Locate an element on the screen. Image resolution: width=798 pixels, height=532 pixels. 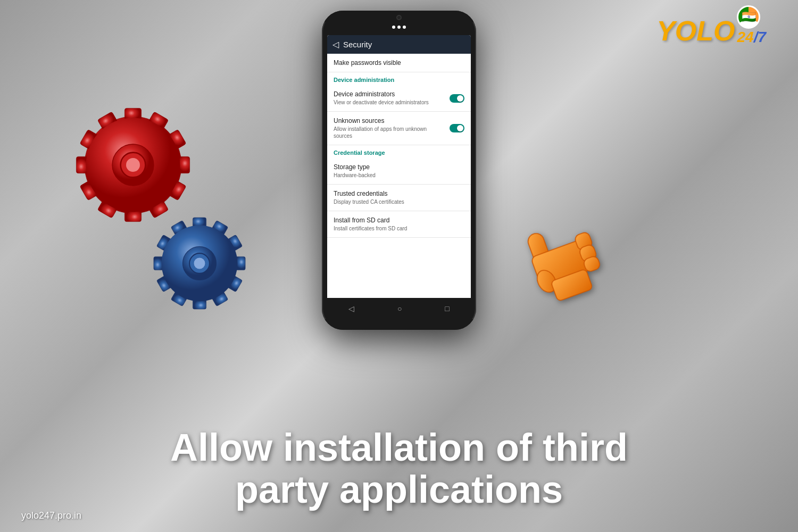
setting-storage-type: Storage type Hardware-backed is located at coordinates (399, 171).